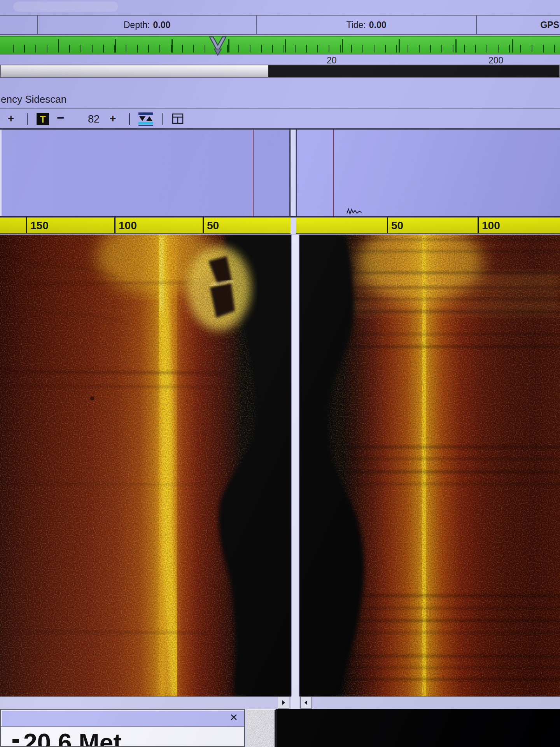  What do you see at coordinates (61, 117) in the screenshot?
I see `gain-decrease-button: −` at bounding box center [61, 117].